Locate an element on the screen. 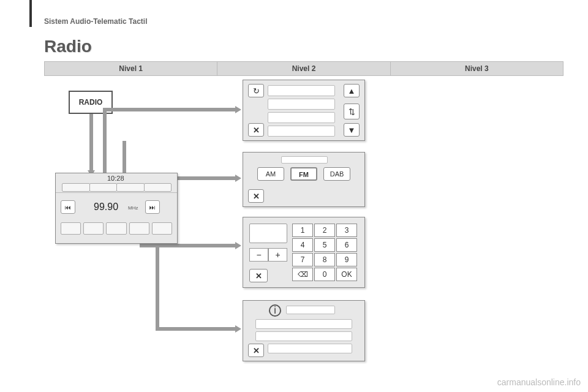 This screenshot has width=588, height=392. level-header: Nivel 1 Nivel 2 Nivel 3 is located at coordinates (304, 69).